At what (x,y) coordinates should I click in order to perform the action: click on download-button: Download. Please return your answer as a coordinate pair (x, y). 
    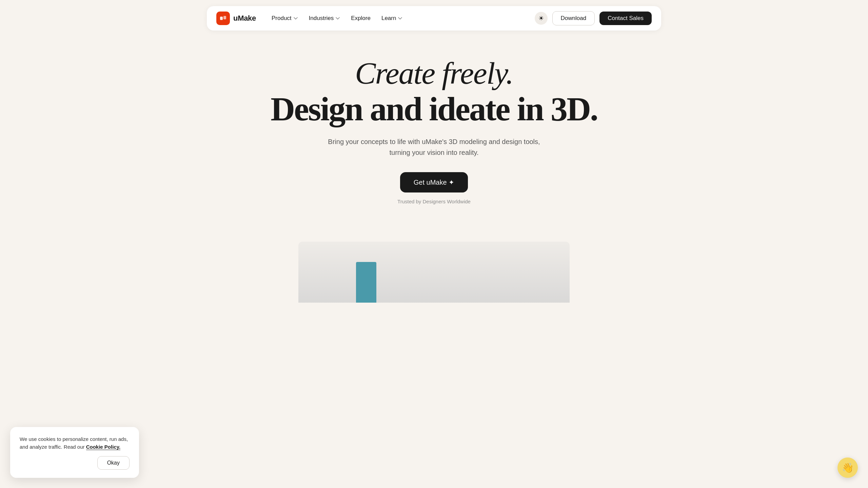
    Looking at the image, I should click on (574, 18).